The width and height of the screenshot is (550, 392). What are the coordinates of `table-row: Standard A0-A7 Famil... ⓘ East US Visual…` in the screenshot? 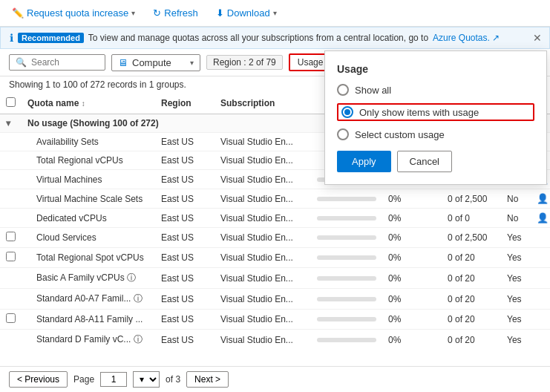 It's located at (275, 299).